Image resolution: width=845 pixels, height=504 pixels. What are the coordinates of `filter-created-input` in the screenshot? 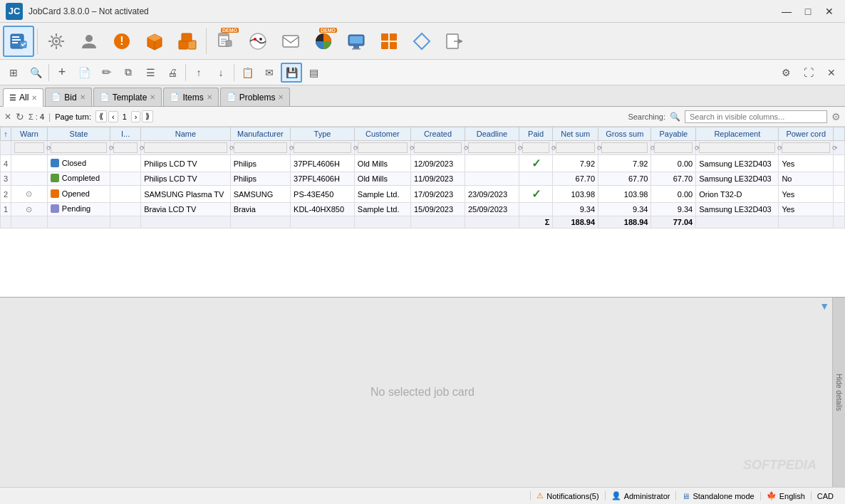 It's located at (437, 148).